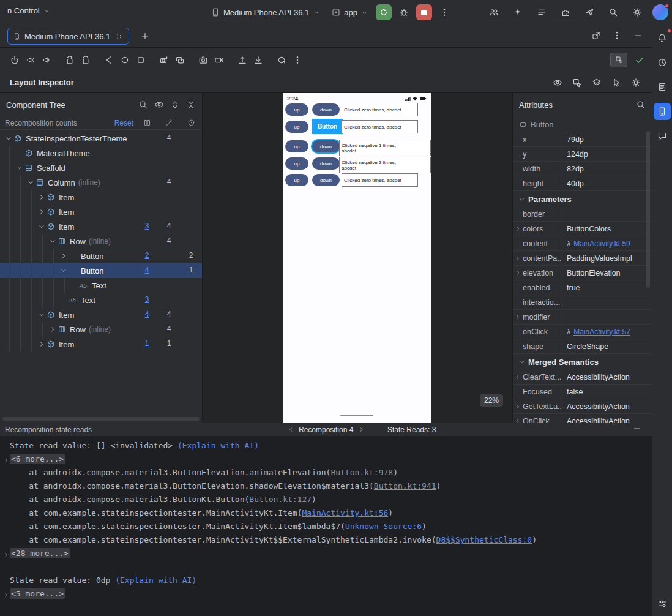 Image resolution: width=672 pixels, height=616 pixels. What do you see at coordinates (101, 315) in the screenshot?
I see `tree-node-item: Item44` at bounding box center [101, 315].